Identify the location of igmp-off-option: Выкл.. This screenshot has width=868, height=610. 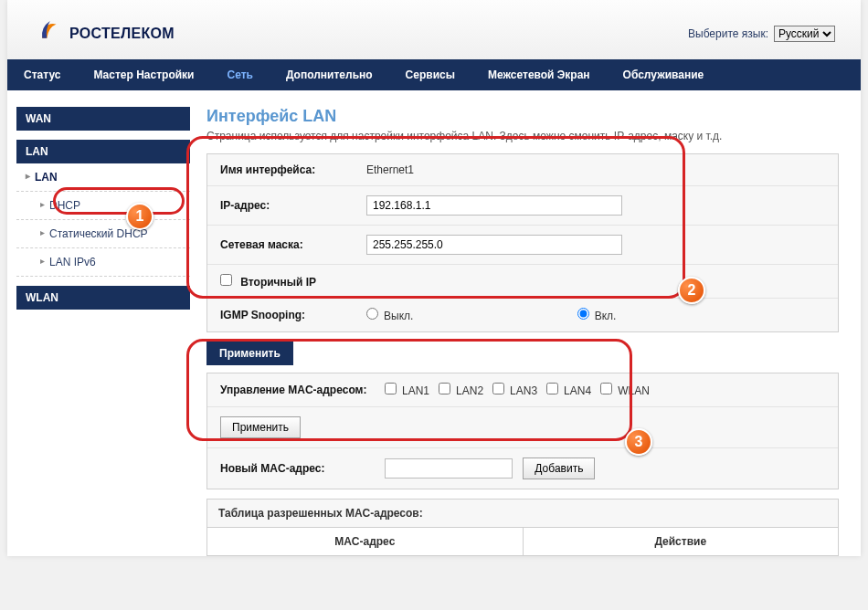
(389, 316).